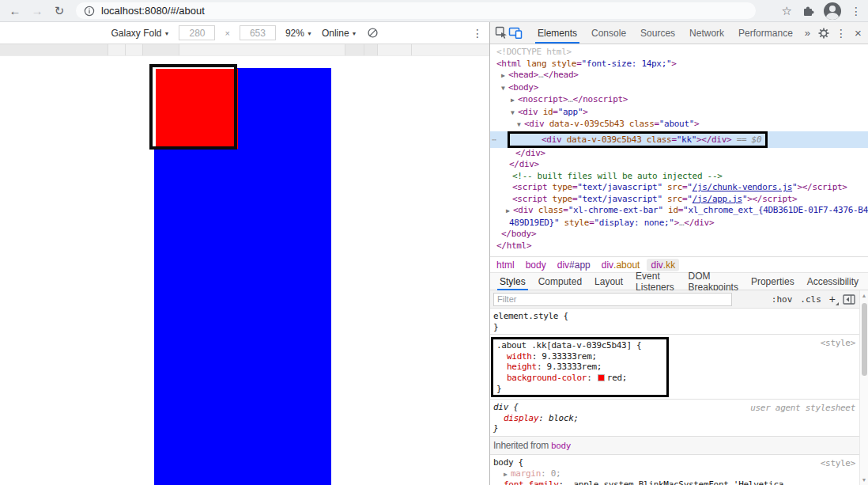 Image resolution: width=868 pixels, height=485 pixels. Describe the element at coordinates (679, 211) in the screenshot. I see `dom-tree-row: ▶ <div class="xl-chrome-ext-bar" id="xl_…` at that location.